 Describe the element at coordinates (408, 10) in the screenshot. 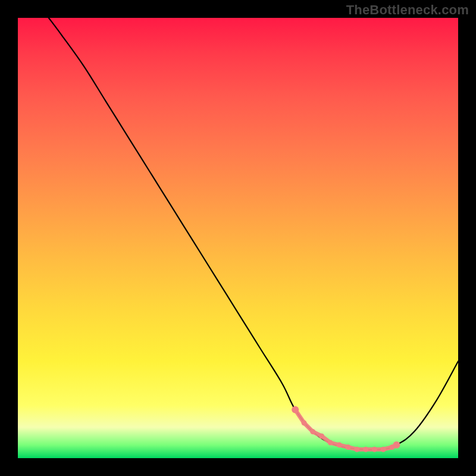

I see `watermark-text: TheBottleneck.com` at that location.